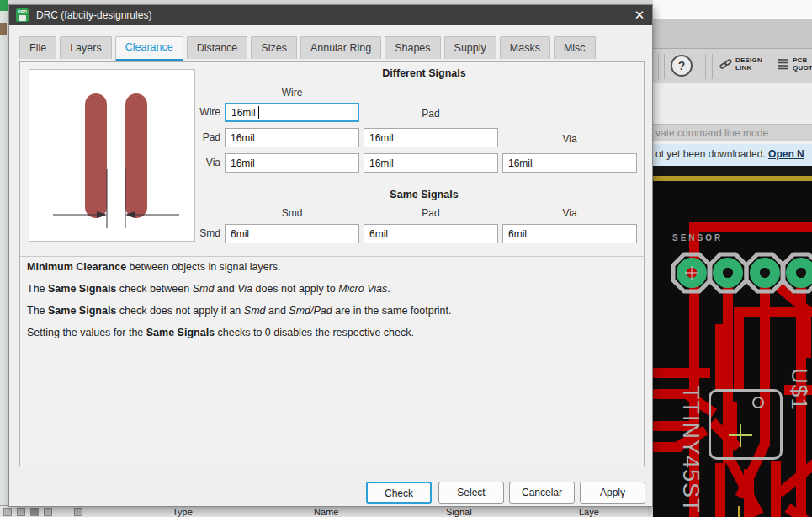 This screenshot has width=812, height=517. What do you see at coordinates (292, 138) in the screenshot?
I see `ds-pad-wire-input` at bounding box center [292, 138].